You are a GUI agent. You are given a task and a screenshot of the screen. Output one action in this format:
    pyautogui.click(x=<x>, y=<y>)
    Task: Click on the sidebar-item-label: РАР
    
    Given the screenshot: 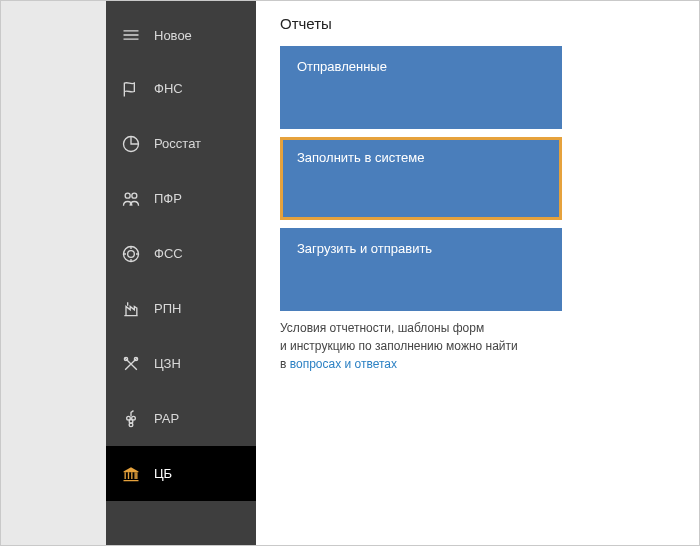 What is the action you would take?
    pyautogui.click(x=166, y=418)
    